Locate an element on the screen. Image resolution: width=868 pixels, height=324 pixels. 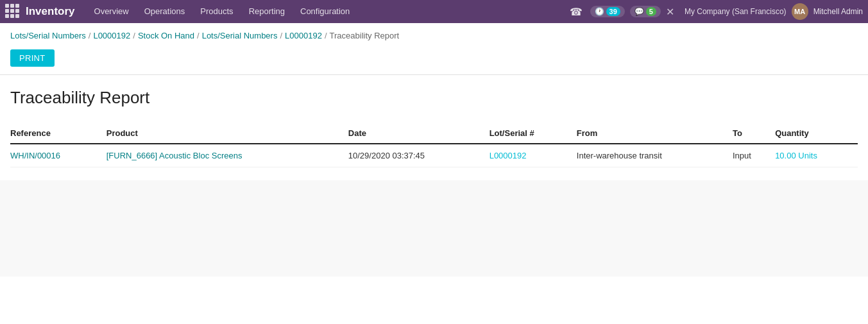
reference-link: WH/IN/00016 is located at coordinates (35, 155).